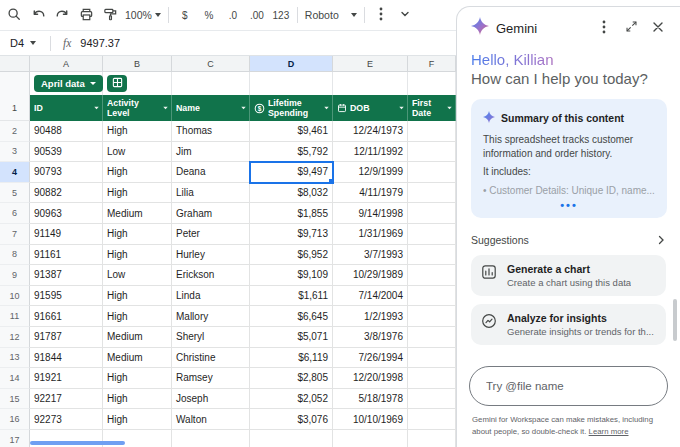 This screenshot has width=680, height=447. I want to click on cell: Jim, so click(211, 152).